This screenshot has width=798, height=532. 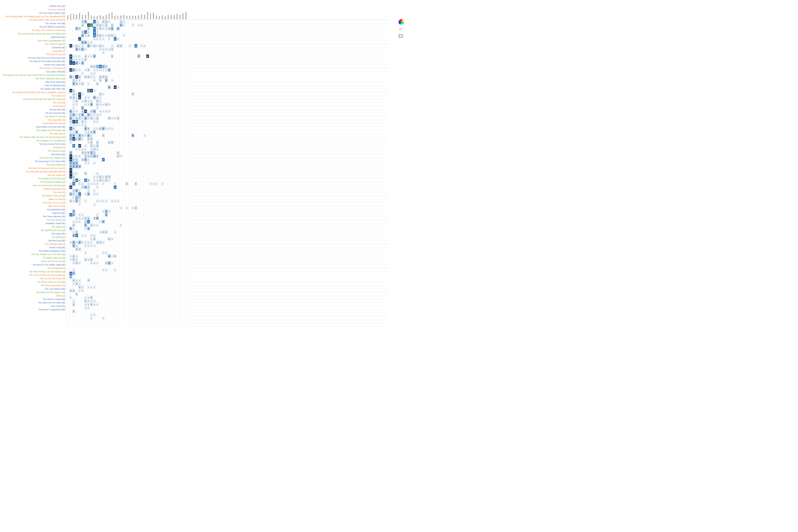 What do you see at coordinates (77, 46) in the screenshot?
I see `cell-7-3: 3` at bounding box center [77, 46].